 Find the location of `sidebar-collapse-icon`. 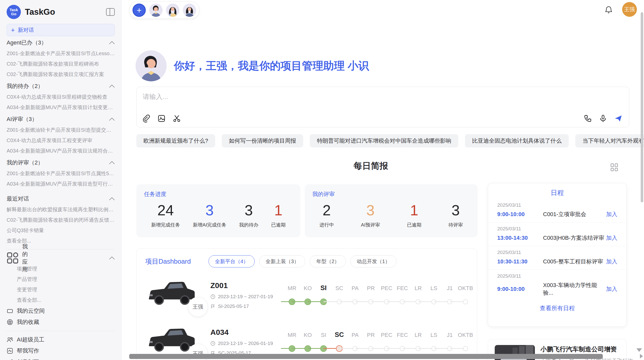

sidebar-collapse-icon is located at coordinates (110, 12).